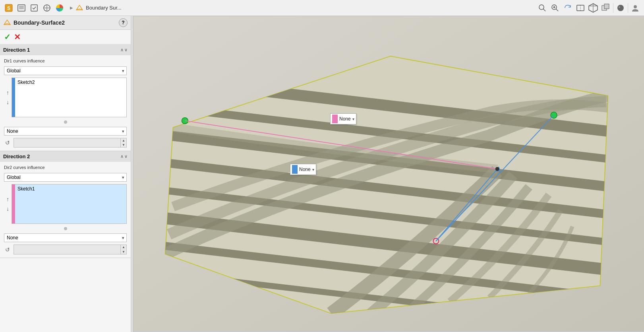 The height and width of the screenshot is (332, 644). Describe the element at coordinates (7, 37) in the screenshot. I see `confirm-button: ✓` at that location.